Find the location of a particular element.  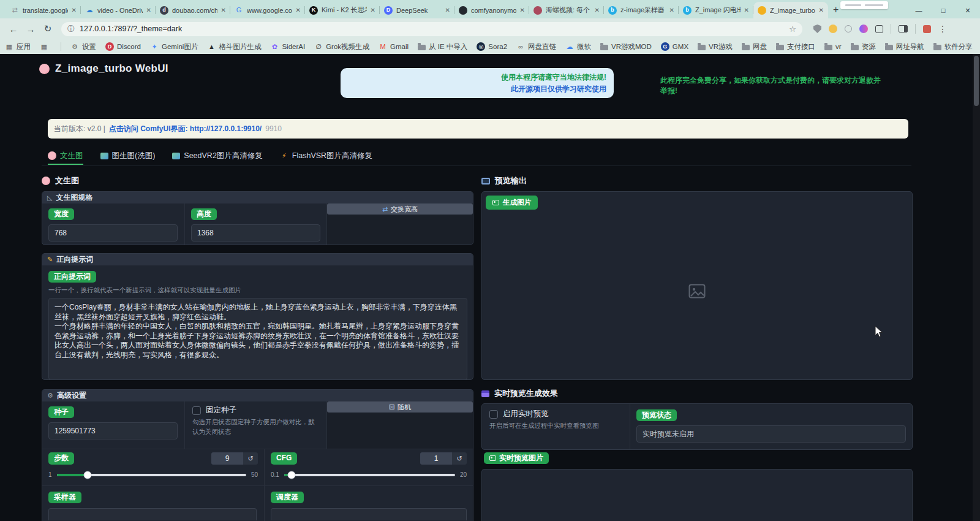

url-text: 127.0.0.1:7897/?_theme=dark is located at coordinates (432, 29).